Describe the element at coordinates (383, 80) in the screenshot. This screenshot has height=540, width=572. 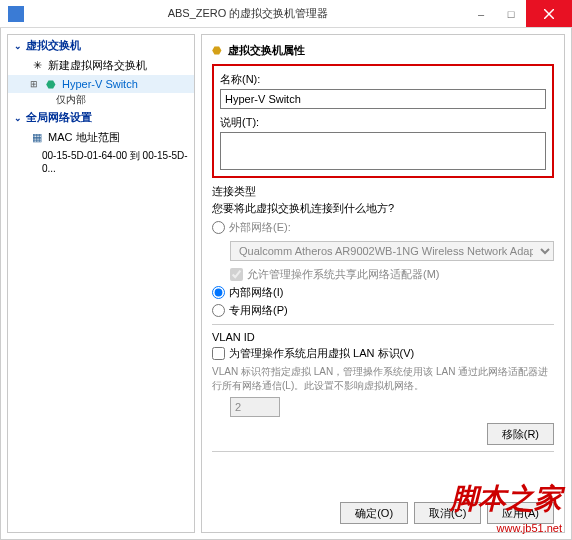
I see `name-label: 名称(N):` at that location.